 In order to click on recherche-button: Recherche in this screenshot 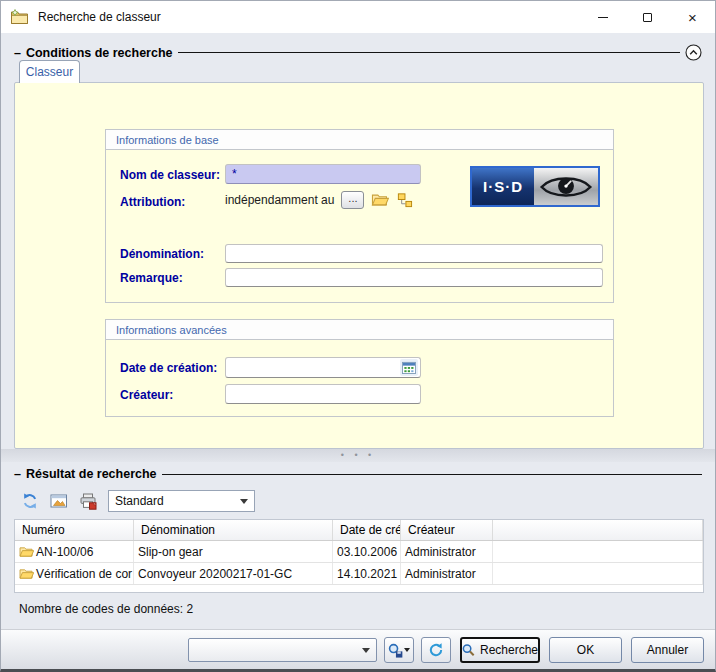, I will do `click(500, 650)`.